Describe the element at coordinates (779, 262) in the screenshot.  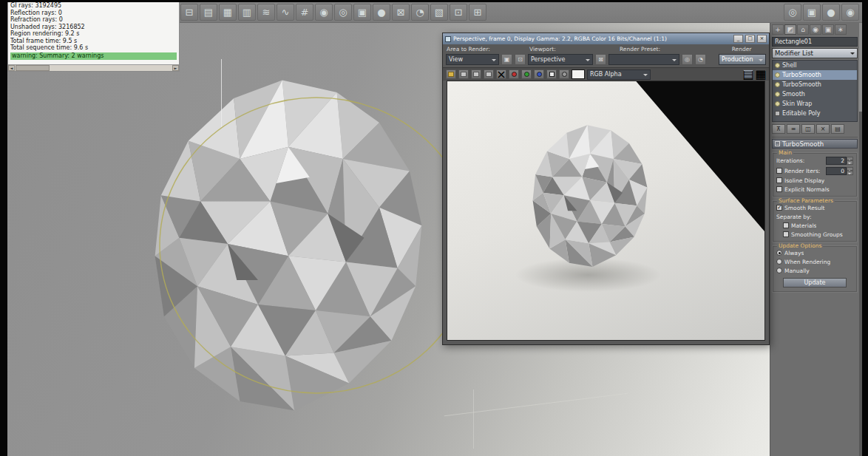
I see `when-rendering-radio` at that location.